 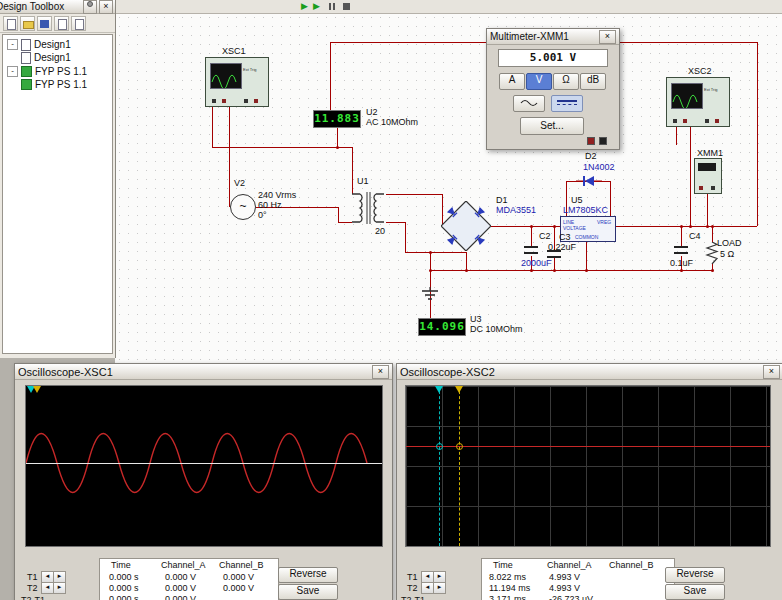 I want to click on scope1-t2t1-a: 0.000 V, so click(x=180, y=597).